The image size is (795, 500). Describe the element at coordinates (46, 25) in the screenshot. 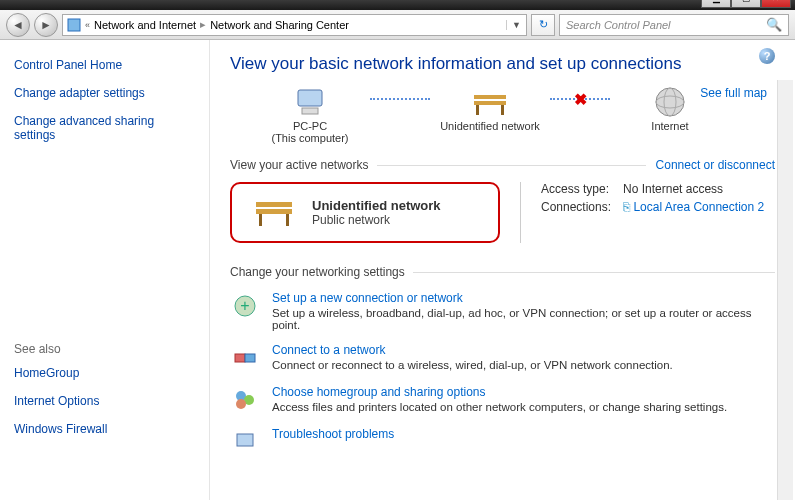

I see `forward-button: ►` at that location.